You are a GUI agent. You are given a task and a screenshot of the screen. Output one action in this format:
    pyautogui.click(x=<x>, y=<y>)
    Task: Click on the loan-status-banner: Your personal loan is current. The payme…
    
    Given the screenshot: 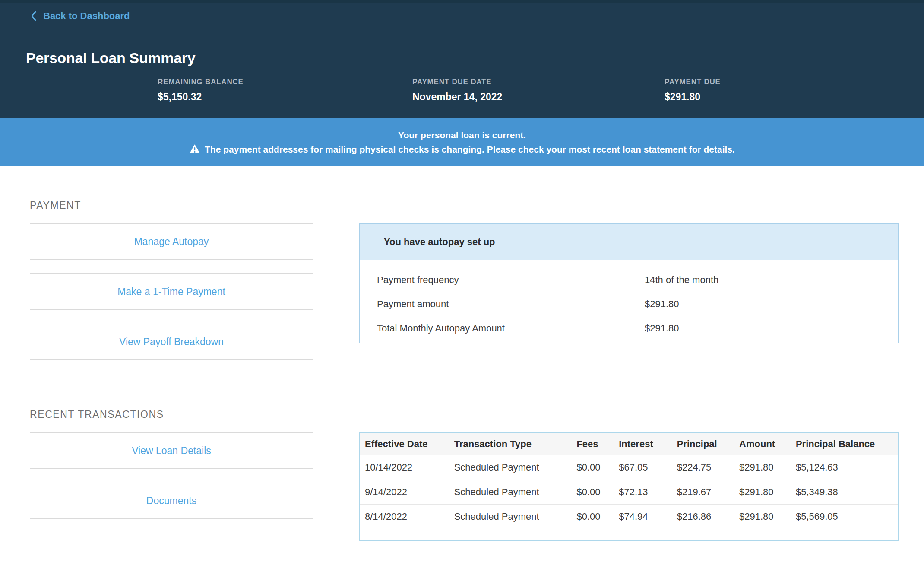 What is the action you would take?
    pyautogui.click(x=462, y=142)
    